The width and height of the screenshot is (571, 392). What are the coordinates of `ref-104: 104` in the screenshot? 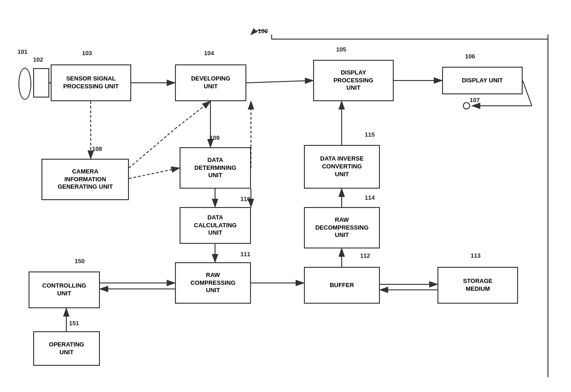 It's located at (209, 53).